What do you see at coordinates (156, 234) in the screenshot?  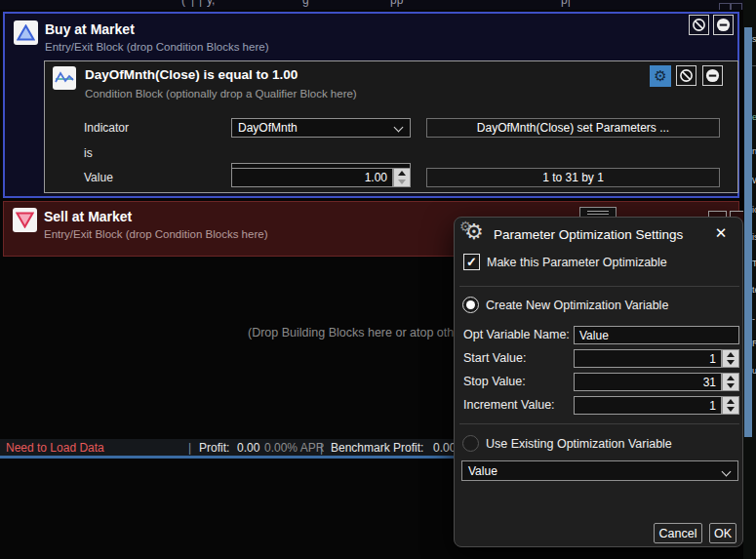 I see `sell-block-subtitle: Entry/Exit Block (drop Condition Blocks …` at bounding box center [156, 234].